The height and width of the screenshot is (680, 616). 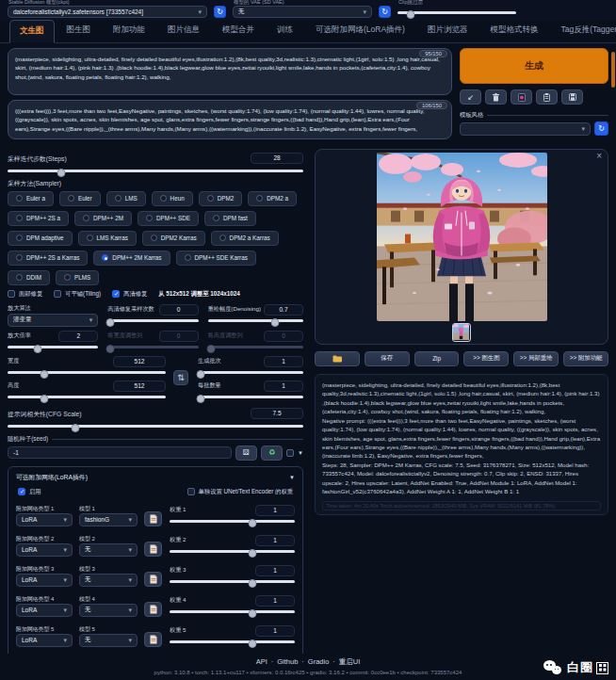 What do you see at coordinates (40, 238) in the screenshot?
I see `sampler-option: DPM adaptive` at bounding box center [40, 238].